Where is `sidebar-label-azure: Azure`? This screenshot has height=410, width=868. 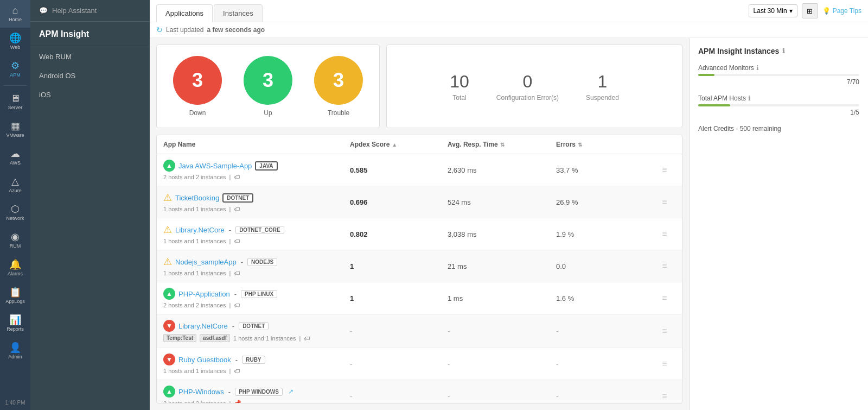
sidebar-label-azure: Azure is located at coordinates (15, 191).